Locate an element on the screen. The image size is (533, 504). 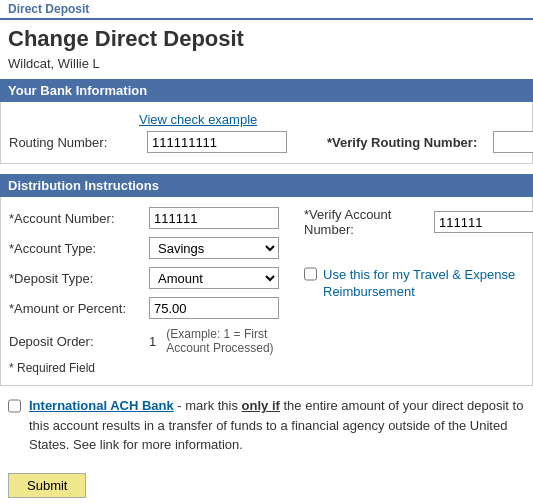
page-title: Change Direct Deposit is located at coordinates (266, 37).